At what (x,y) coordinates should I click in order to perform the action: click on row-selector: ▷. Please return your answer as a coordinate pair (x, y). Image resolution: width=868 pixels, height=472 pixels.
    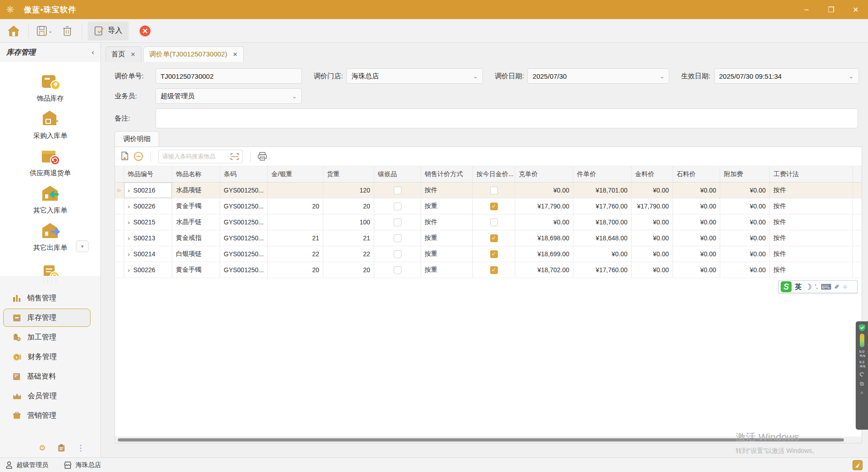
    Looking at the image, I should click on (120, 190).